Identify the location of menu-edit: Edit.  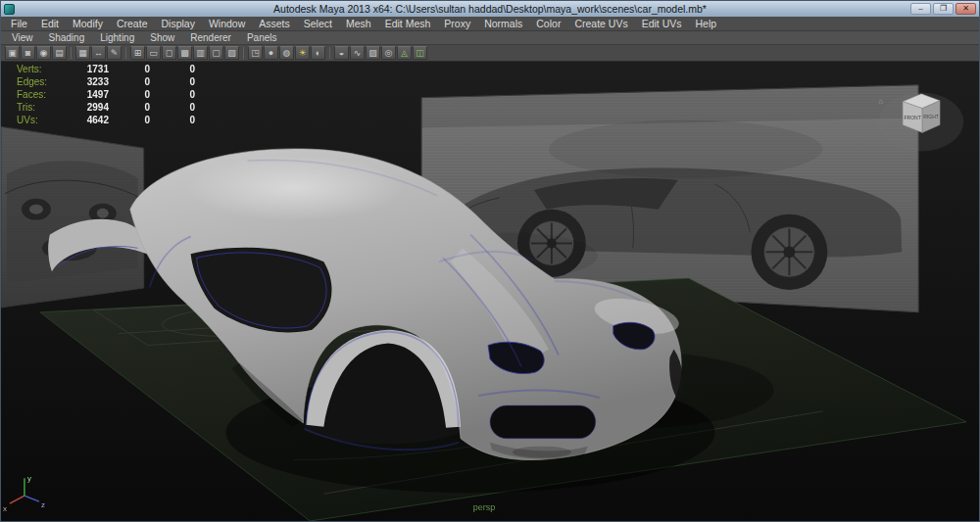
(50, 24).